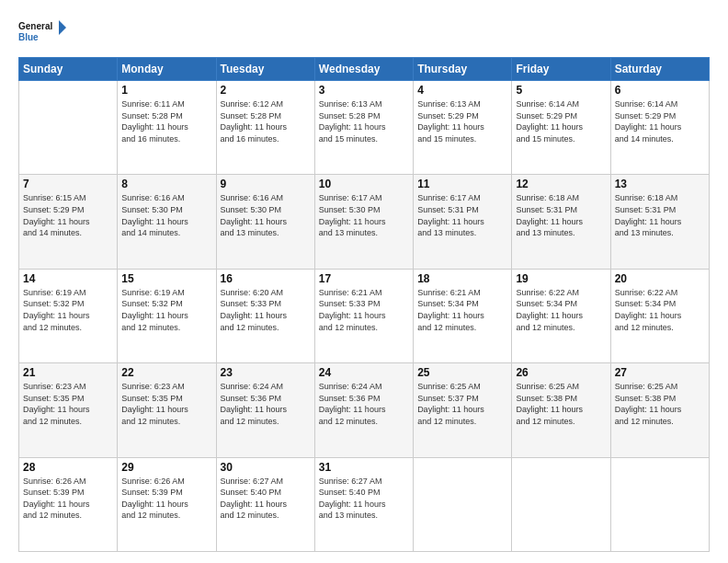 The height and width of the screenshot is (563, 728). What do you see at coordinates (463, 128) in the screenshot?
I see `calendar-cell: 4Sunrise: 6:13 AMSunset: 5:29 PMDaylight…` at bounding box center [463, 128].